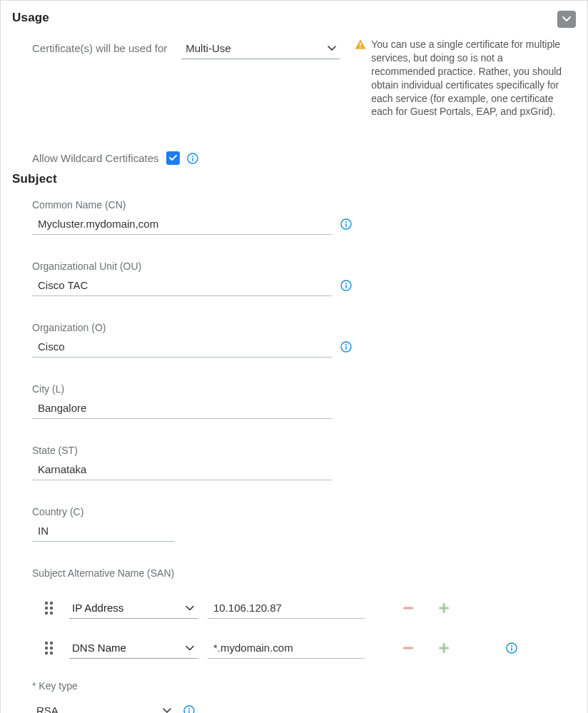 This screenshot has height=713, width=588. Describe the element at coordinates (304, 205) in the screenshot. I see `cn-label: Common Name (CN)` at that location.